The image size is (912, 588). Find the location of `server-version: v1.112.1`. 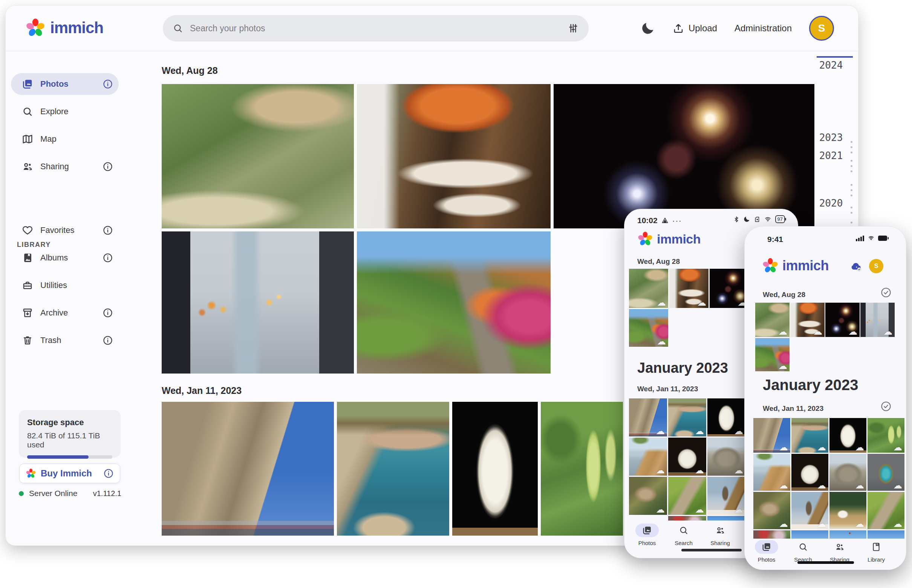

server-version: v1.112.1 is located at coordinates (107, 493).